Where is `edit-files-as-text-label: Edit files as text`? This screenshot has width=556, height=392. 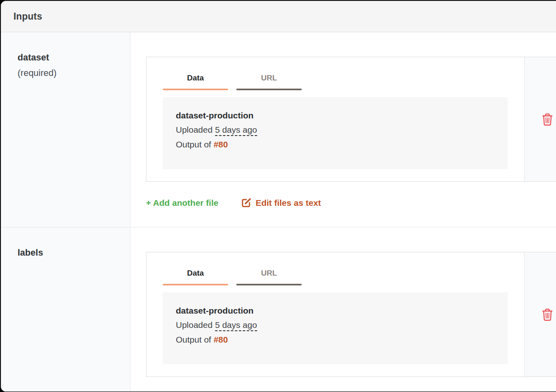 edit-files-as-text-label: Edit files as text is located at coordinates (288, 203).